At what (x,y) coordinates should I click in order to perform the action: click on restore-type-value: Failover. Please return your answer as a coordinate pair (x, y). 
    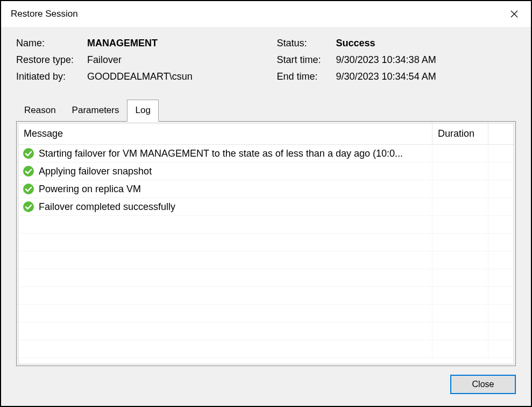
    Looking at the image, I should click on (104, 60).